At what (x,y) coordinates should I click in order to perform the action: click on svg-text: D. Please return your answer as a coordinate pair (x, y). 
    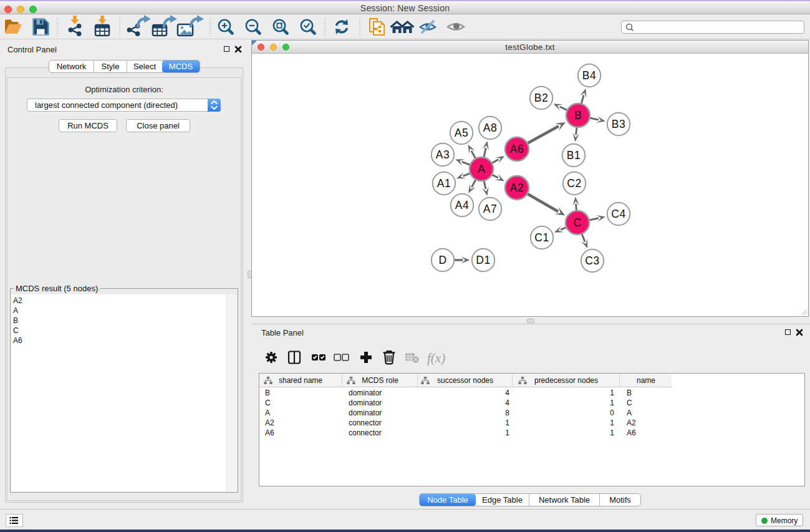
    Looking at the image, I should click on (443, 260).